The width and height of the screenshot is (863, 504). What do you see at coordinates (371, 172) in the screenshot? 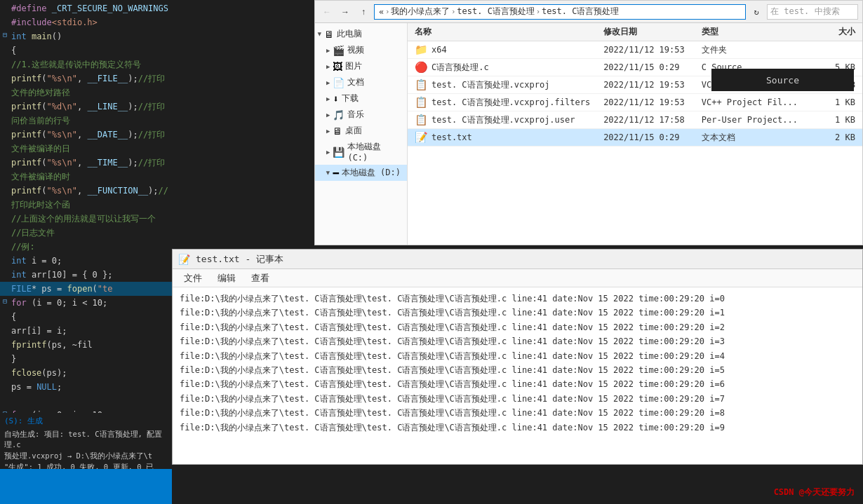
I see `tree-label: 本地磁盘 (D:)` at bounding box center [371, 172].